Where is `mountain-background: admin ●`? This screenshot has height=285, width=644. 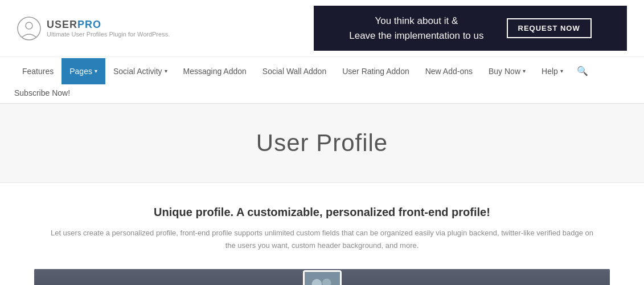 mountain-background: admin ● is located at coordinates (322, 277).